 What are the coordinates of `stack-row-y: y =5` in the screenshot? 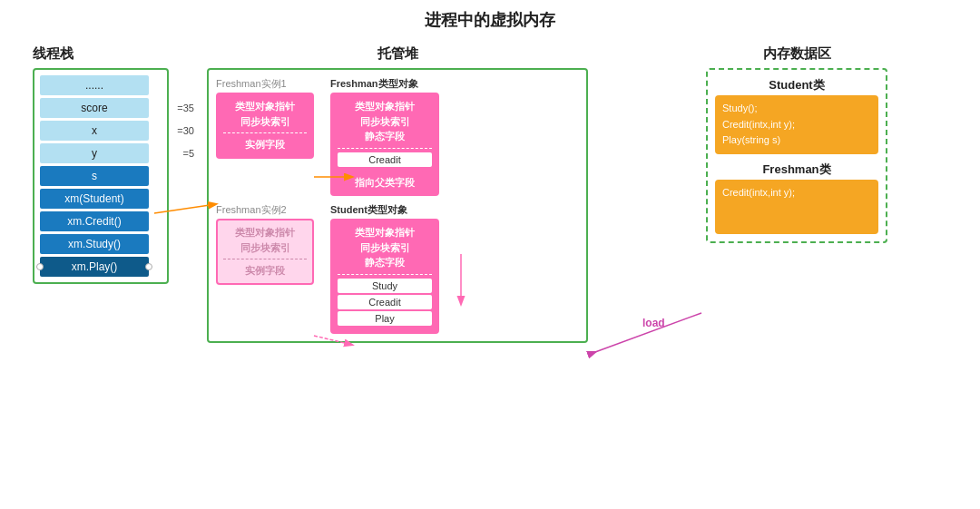 It's located at (101, 153).